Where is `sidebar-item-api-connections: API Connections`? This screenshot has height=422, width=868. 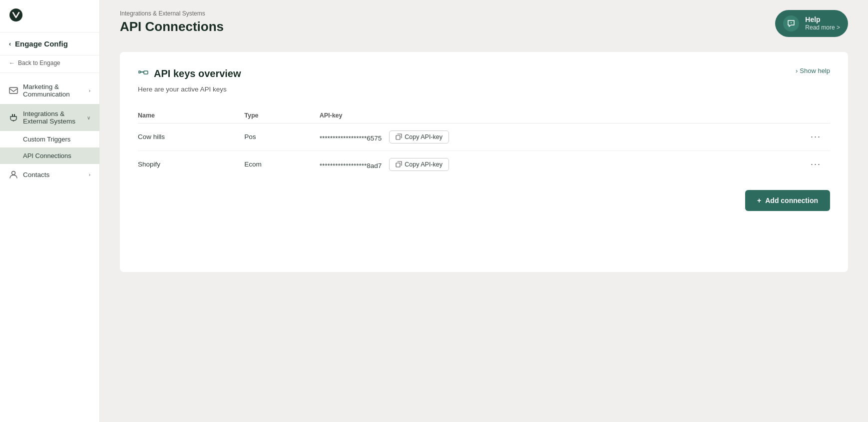
sidebar-item-api-connections: API Connections is located at coordinates (50, 156).